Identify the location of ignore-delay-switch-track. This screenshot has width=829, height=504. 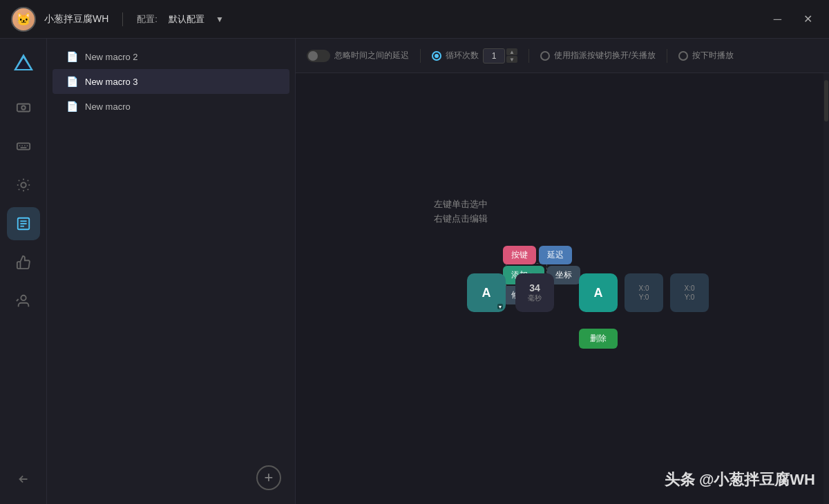
(318, 56).